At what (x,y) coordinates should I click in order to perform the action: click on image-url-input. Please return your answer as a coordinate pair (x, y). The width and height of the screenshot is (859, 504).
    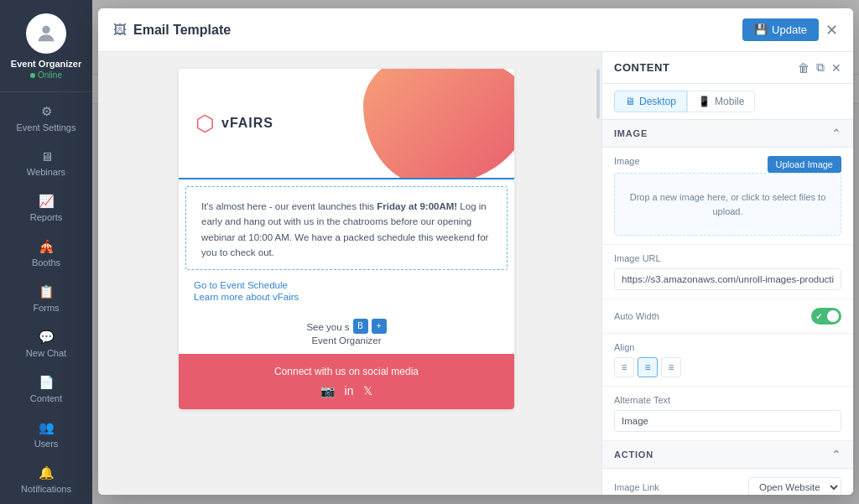
    Looking at the image, I should click on (728, 279).